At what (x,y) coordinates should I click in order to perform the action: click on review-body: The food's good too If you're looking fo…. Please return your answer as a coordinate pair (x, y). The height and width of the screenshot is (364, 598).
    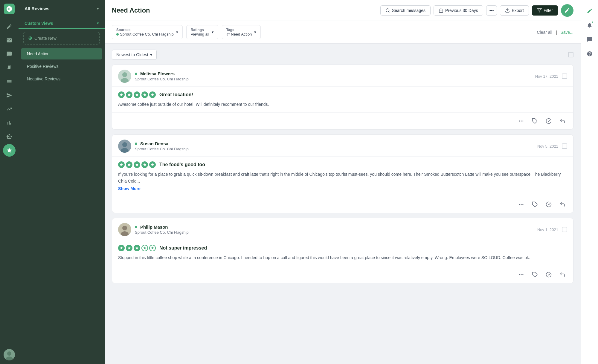
    Looking at the image, I should click on (343, 176).